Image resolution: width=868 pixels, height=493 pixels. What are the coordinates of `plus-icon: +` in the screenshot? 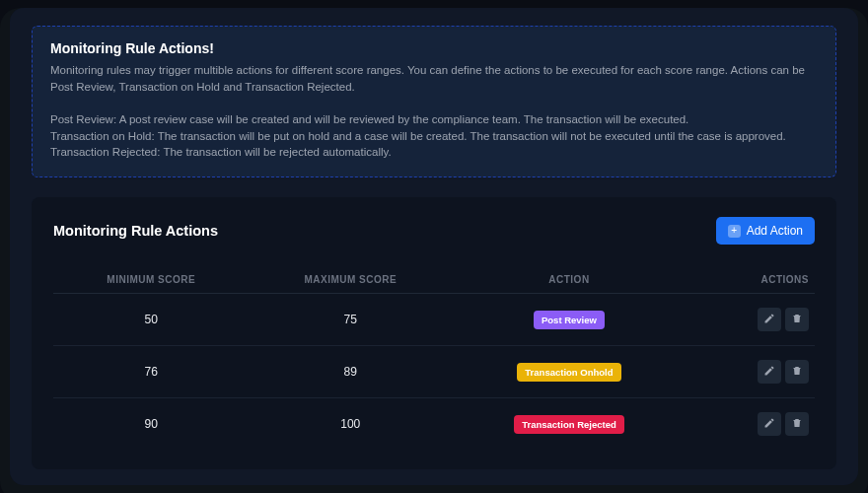 It's located at (734, 231).